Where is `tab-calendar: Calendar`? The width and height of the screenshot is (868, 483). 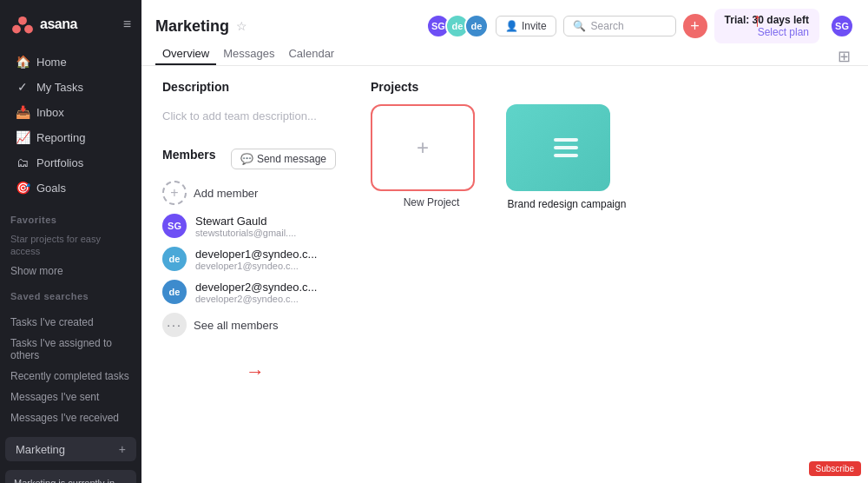
tab-calendar: Calendar is located at coordinates (311, 54).